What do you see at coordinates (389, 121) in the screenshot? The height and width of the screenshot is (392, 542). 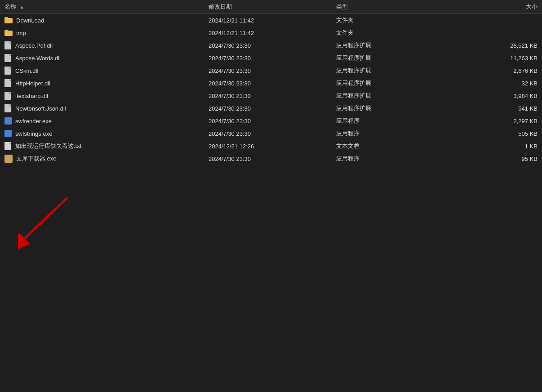 I see `file-type-8: 应用程序` at bounding box center [389, 121].